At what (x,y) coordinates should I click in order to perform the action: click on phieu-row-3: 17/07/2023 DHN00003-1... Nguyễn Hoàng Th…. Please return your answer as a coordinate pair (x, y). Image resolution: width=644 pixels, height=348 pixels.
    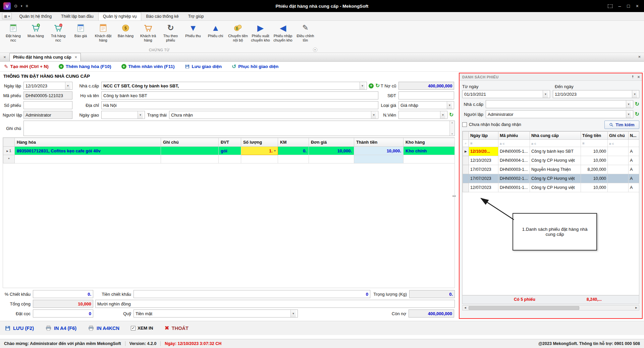
    Looking at the image, I should click on (551, 169).